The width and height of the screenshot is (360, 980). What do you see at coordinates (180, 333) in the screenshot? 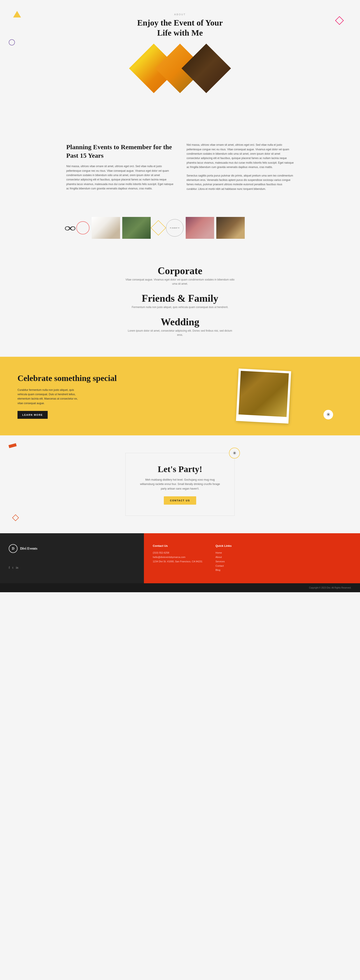
I see `wedding-desc: Lorem ipsum dolor sit amet, consectetur …` at bounding box center [180, 333].